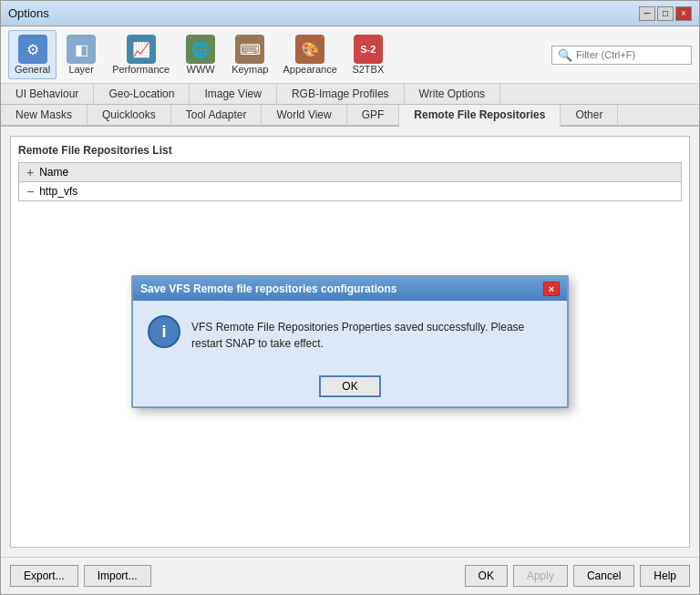 The width and height of the screenshot is (700, 595). I want to click on help-button: Help, so click(665, 576).